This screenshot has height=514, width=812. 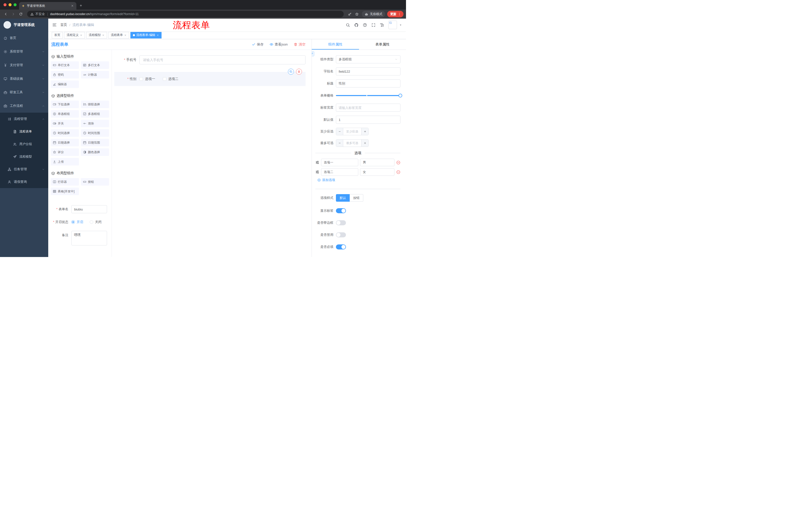 What do you see at coordinates (64, 25) in the screenshot?
I see `breadcrumb-home: 首页` at bounding box center [64, 25].